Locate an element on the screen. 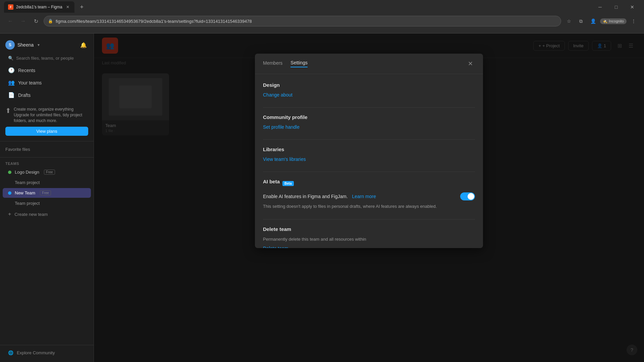 The width and height of the screenshot is (644, 362). libraries-section-title: Libraries is located at coordinates (369, 149).